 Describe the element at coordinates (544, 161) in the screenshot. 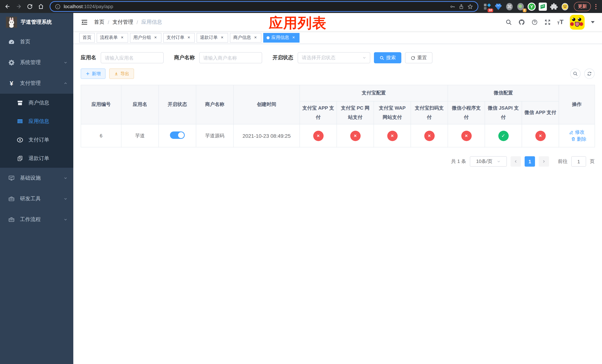

I see `chevron-right-icon` at that location.